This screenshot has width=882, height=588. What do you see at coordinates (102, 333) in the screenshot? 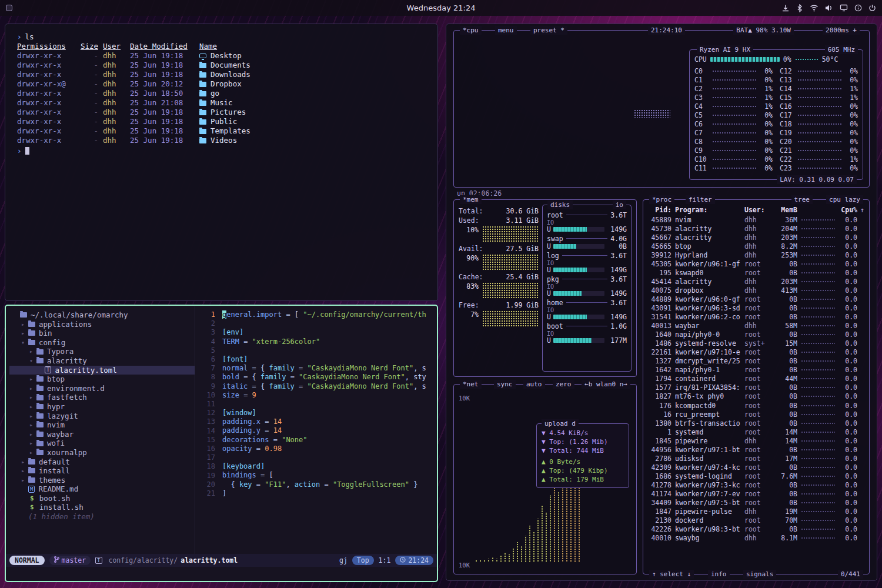
I see `tree-item: ▸bin` at bounding box center [102, 333].